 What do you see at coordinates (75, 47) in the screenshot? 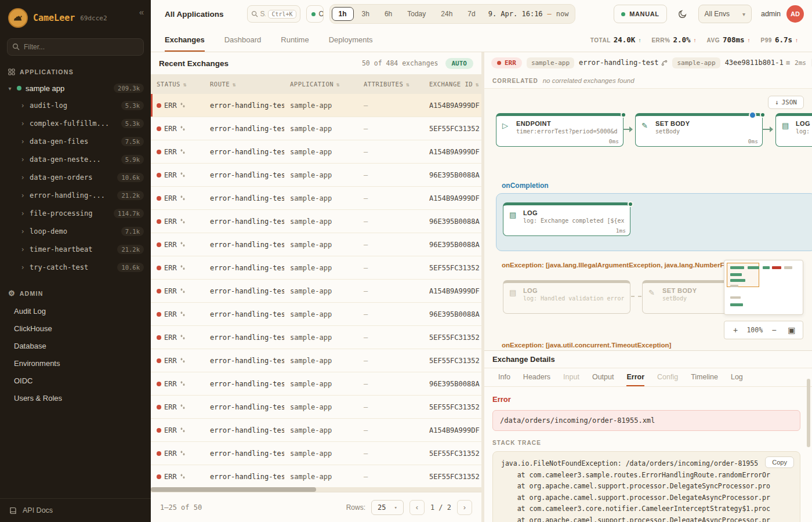
I see `sidebar-filter-input` at bounding box center [75, 47].